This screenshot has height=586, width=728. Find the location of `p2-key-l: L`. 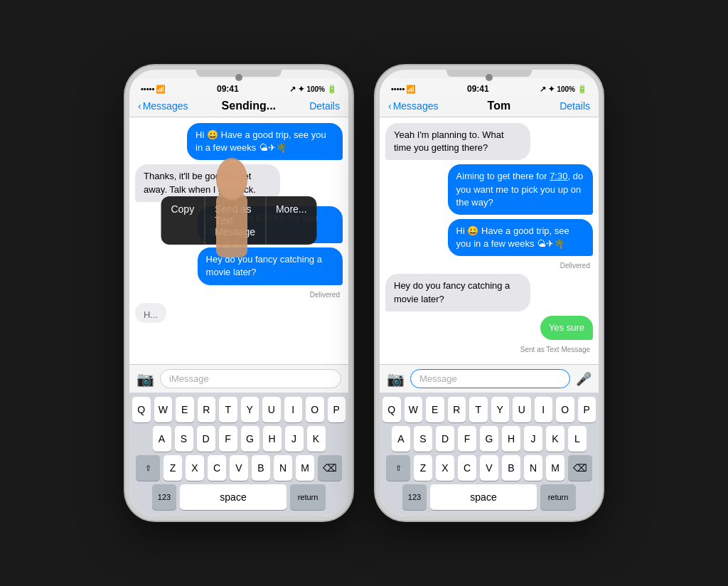

p2-key-l: L is located at coordinates (577, 439).